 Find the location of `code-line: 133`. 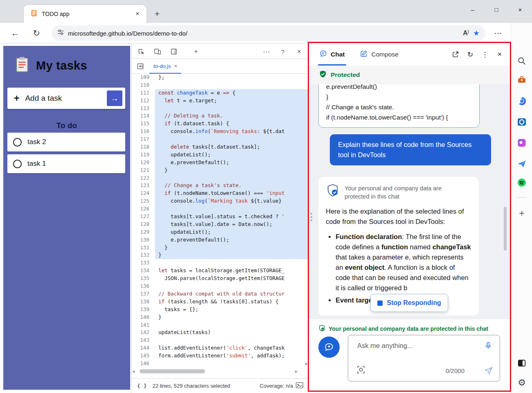

code-line: 133 is located at coordinates (220, 263).